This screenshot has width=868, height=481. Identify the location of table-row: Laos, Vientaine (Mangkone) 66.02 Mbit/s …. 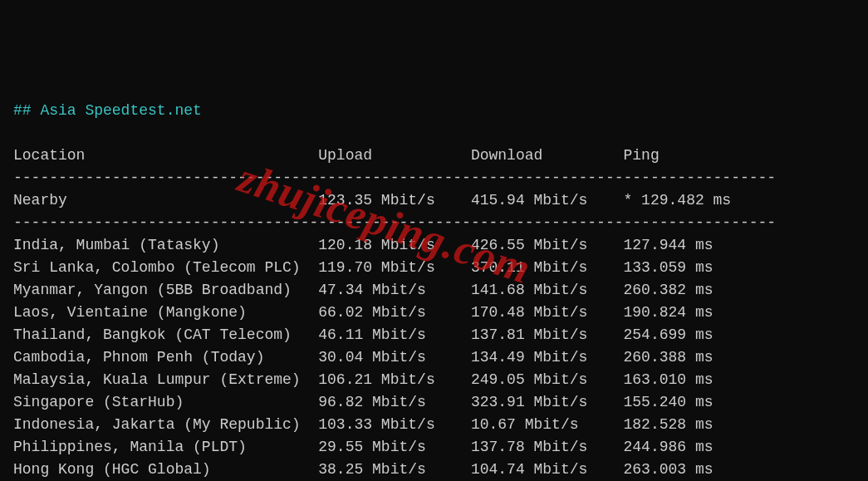
(364, 312).